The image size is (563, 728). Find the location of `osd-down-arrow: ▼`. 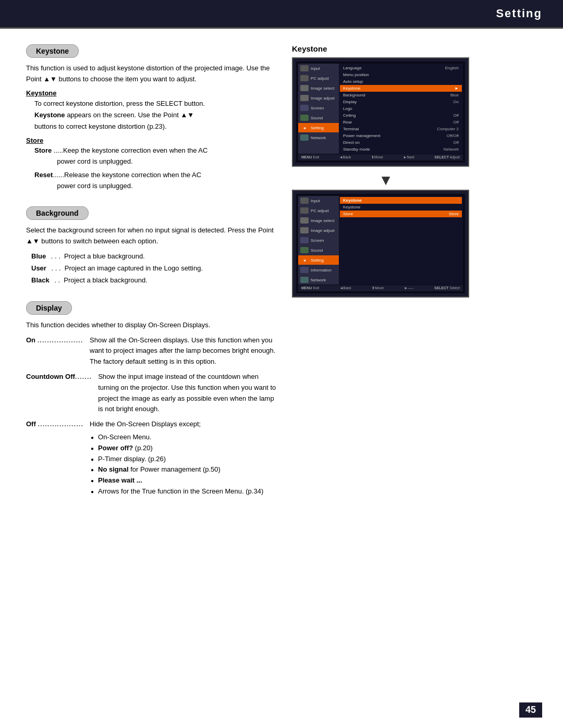

osd-down-arrow: ▼ is located at coordinates (386, 180).